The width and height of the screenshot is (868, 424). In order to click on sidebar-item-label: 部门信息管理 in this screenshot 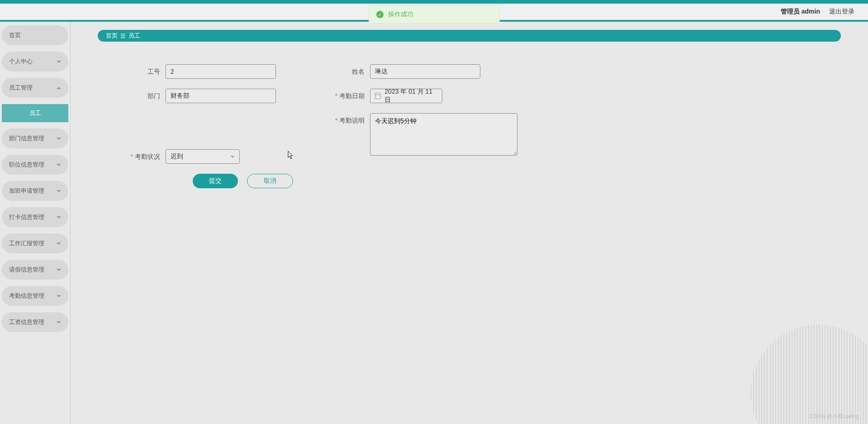, I will do `click(27, 138)`.